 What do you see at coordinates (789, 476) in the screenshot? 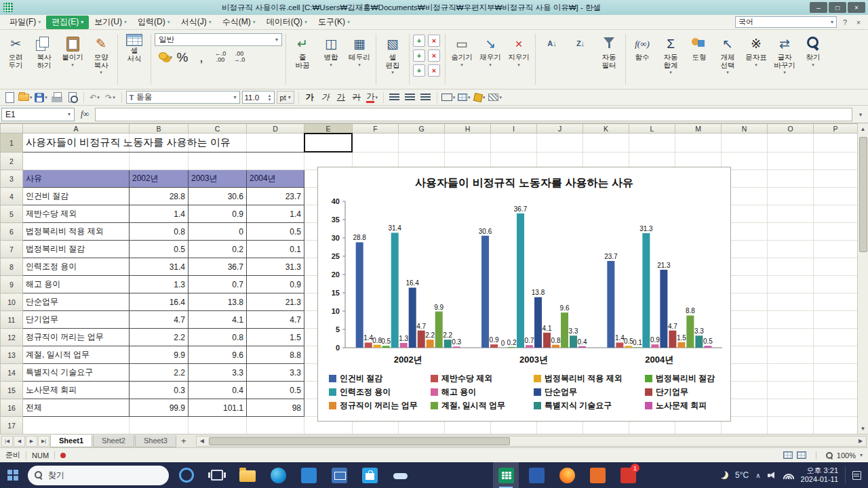
I see `wifi-icon` at bounding box center [789, 476].